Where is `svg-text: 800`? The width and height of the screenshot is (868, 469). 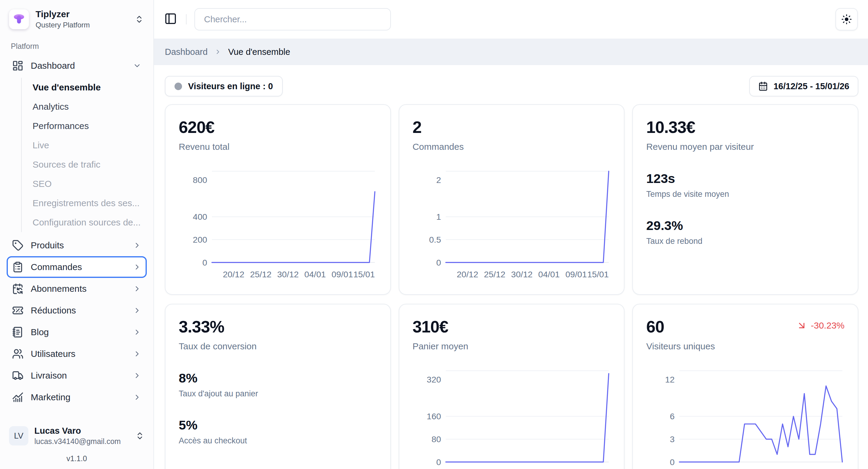
svg-text: 800 is located at coordinates (200, 180).